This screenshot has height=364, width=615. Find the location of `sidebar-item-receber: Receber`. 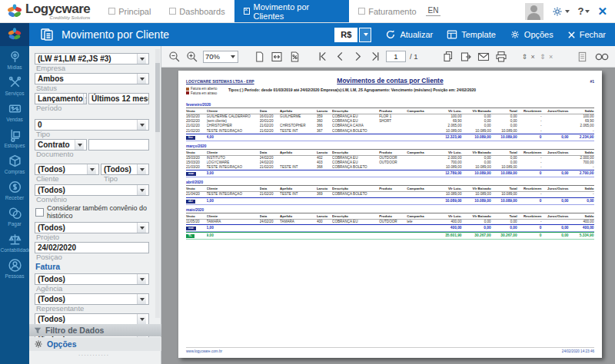

sidebar-item-receber: Receber is located at coordinates (15, 190).